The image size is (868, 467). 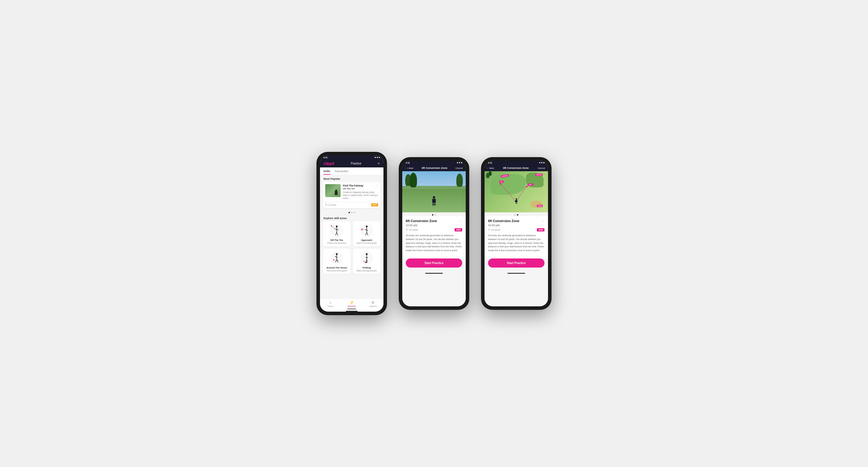 I want to click on drill-detail-content: 6ft Conversion Zone ☆ 10-50 yds ⏱ 20 sho…, so click(x=434, y=239).